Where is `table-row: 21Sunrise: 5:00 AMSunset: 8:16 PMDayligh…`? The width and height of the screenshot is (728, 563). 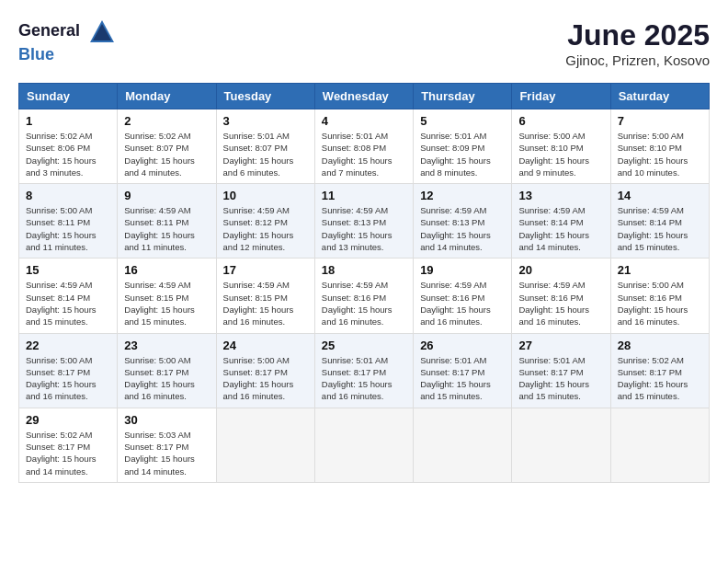
table-row: 21Sunrise: 5:00 AMSunset: 8:16 PMDayligh… is located at coordinates (660, 296).